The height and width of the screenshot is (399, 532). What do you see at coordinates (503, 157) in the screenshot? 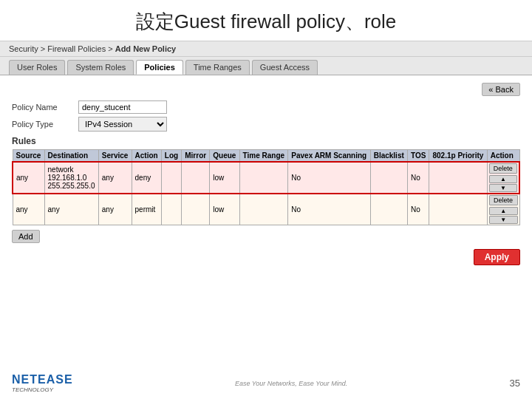
I see `col-action-hdr: Action` at bounding box center [503, 157].